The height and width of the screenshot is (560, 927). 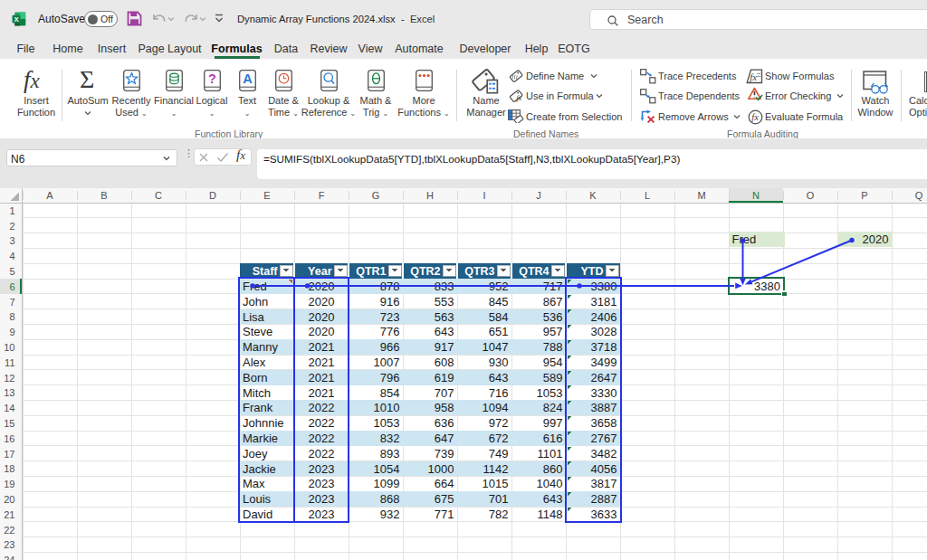 What do you see at coordinates (496, 407) in the screenshot?
I see `svg-text: 1094` at bounding box center [496, 407].